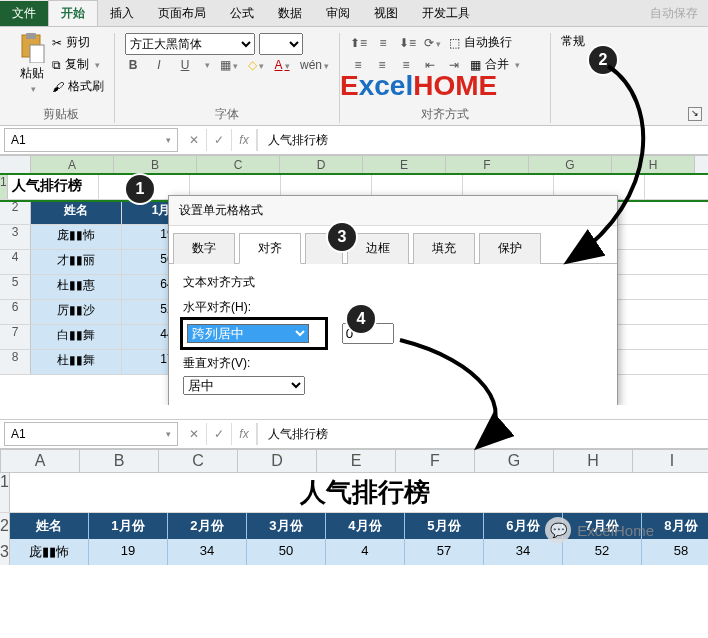 This screenshot has height=638, width=708. What do you see at coordinates (378, 248) in the screenshot?
I see `tab-border: 边框` at bounding box center [378, 248].